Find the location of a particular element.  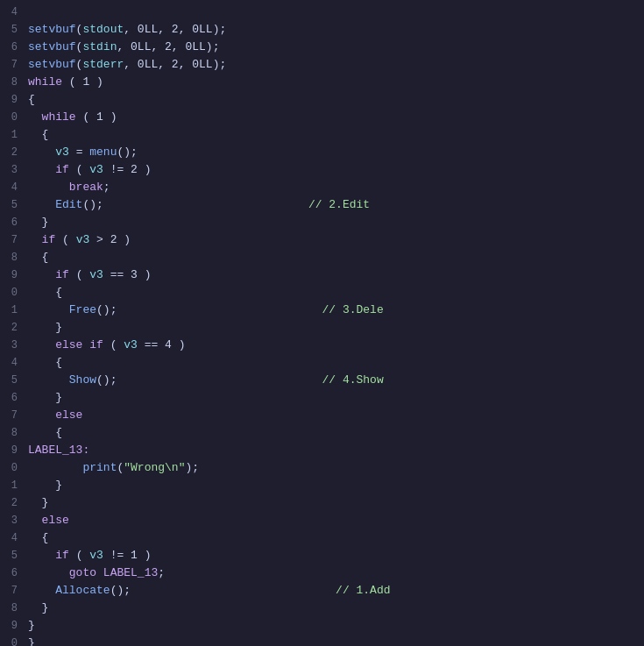

punct-token: > 2 ) is located at coordinates (110, 240).